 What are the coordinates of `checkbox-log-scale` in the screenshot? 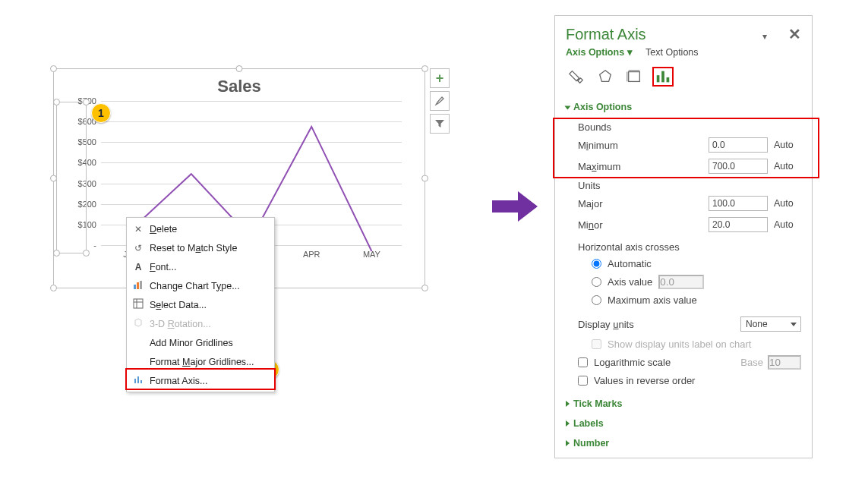 It's located at (583, 363).